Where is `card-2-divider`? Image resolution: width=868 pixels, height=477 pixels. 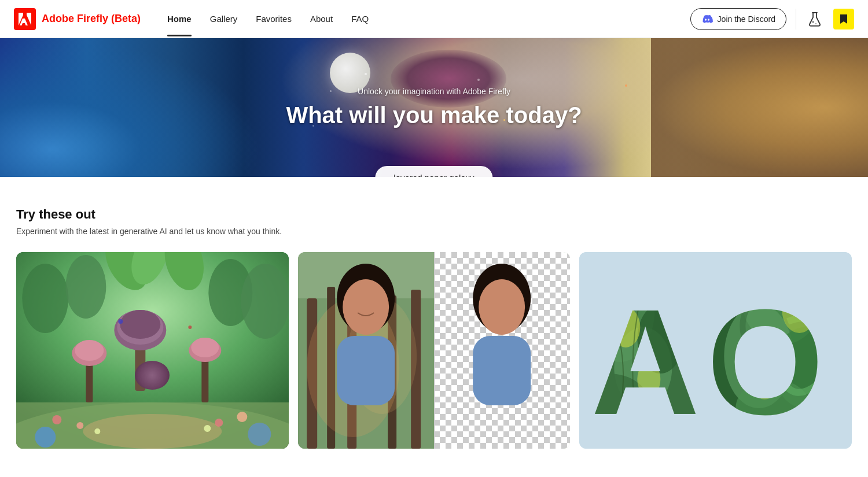
card-2-divider is located at coordinates (435, 350).